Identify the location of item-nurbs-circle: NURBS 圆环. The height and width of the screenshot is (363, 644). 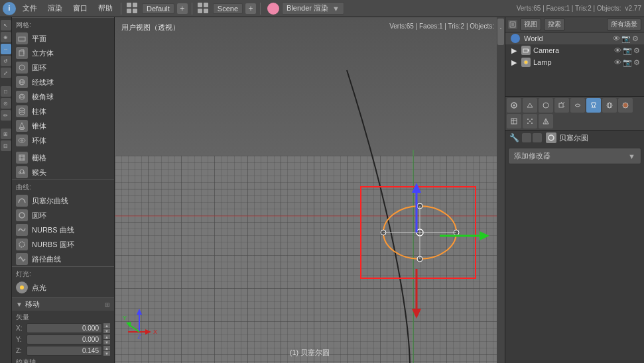
(63, 244).